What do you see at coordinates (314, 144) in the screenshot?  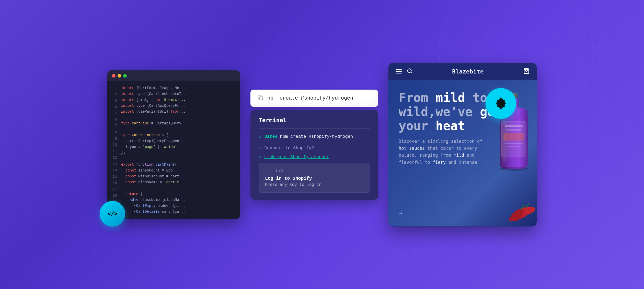 I see `spacer` at bounding box center [314, 144].